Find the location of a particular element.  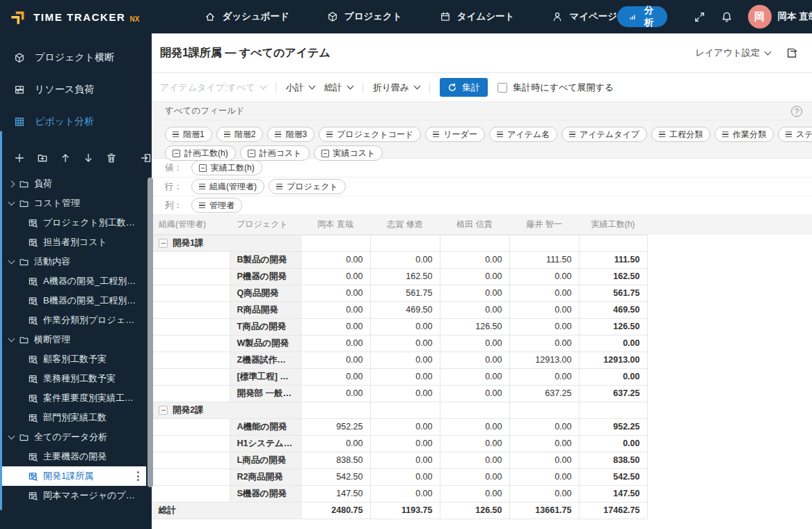

group-header-cell: 開発2課 is located at coordinates (226, 410).